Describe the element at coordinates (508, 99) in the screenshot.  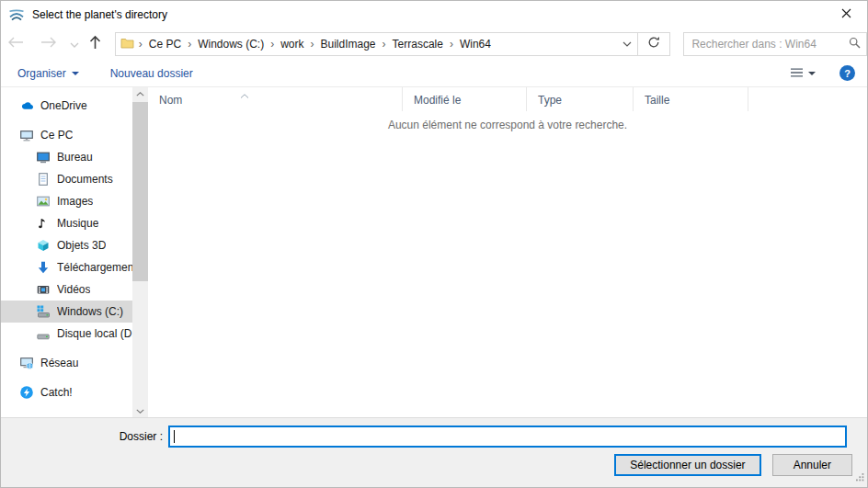
I see `column-headers: Nom Modifié le Type Taille` at that location.